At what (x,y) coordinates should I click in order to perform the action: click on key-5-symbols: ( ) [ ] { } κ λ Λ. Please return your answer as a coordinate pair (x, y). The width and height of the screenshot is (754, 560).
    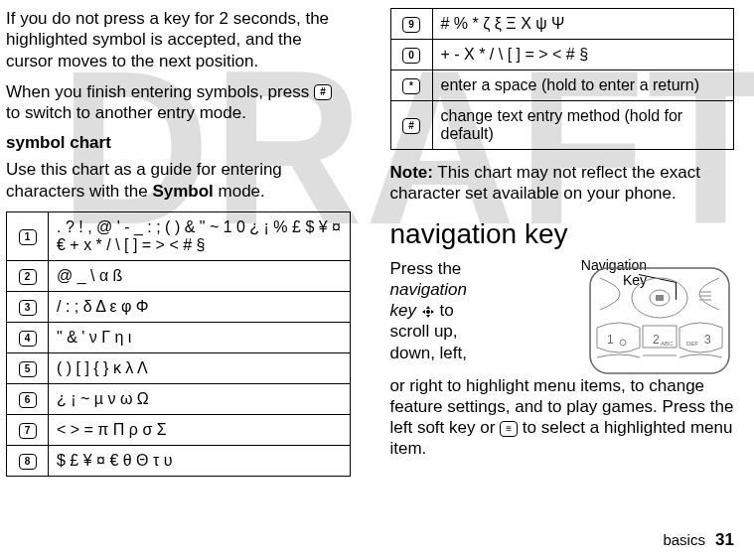
    Looking at the image, I should click on (200, 367).